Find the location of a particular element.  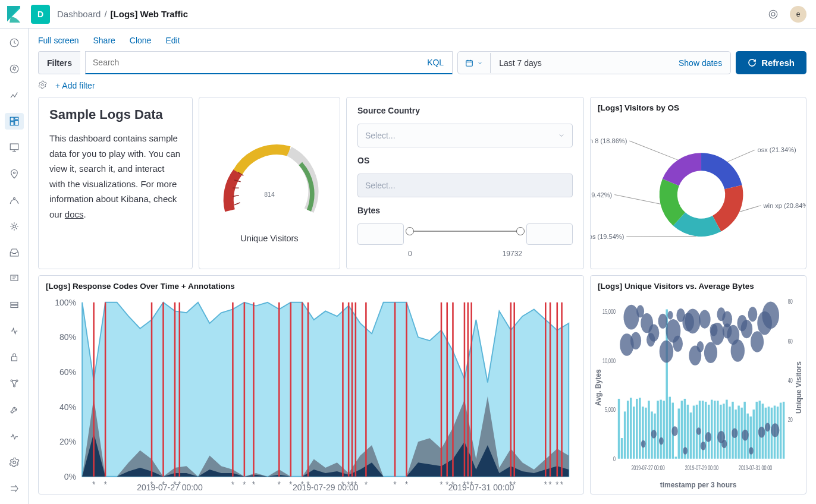

svg-text: 0 is located at coordinates (614, 459).